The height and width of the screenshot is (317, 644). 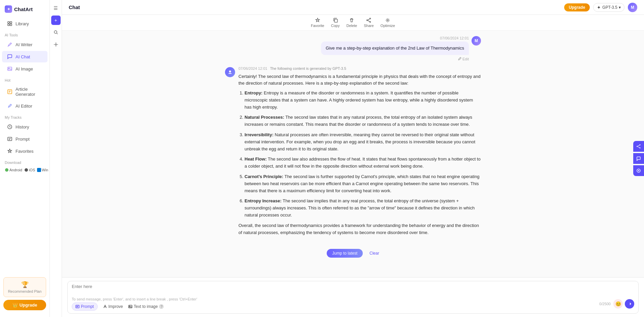 I want to click on ai-chat-icon, so click(x=10, y=57).